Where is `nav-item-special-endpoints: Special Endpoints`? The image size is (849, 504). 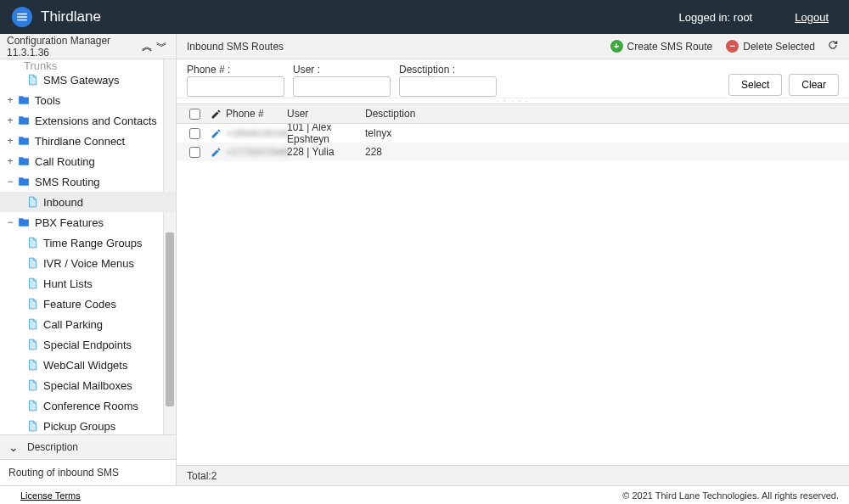 nav-item-special-endpoints: Special Endpoints is located at coordinates (88, 344).